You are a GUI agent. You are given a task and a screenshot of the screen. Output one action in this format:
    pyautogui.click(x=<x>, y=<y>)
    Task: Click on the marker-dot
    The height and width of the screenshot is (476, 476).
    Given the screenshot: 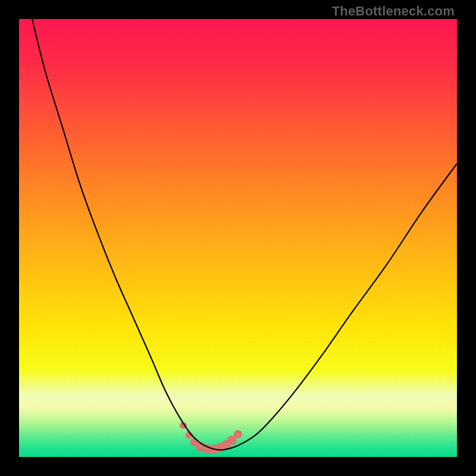 What is the action you would take?
    pyautogui.click(x=238, y=434)
    